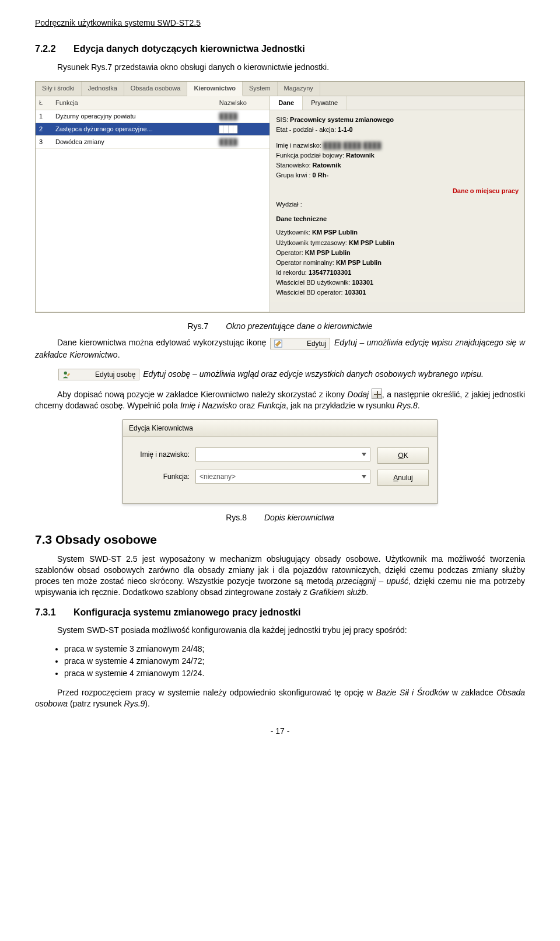 The height and width of the screenshot is (941, 560). I want to click on funkcja-field: <nieznany>, so click(283, 477).